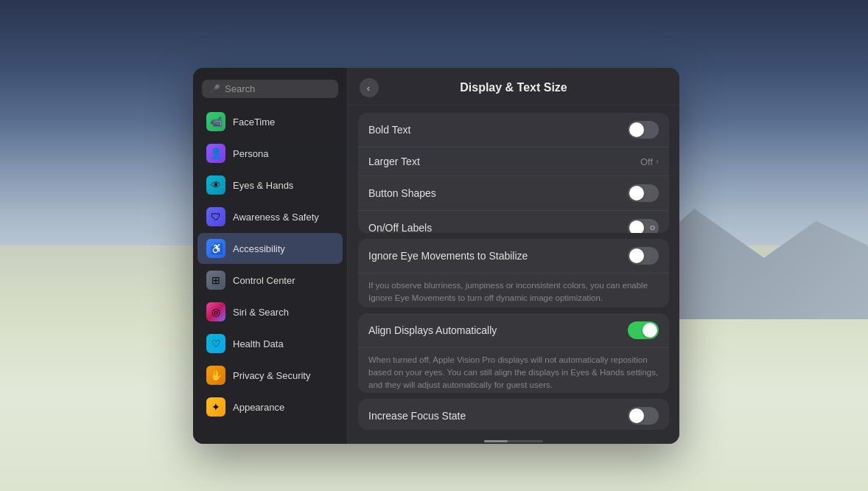 The height and width of the screenshot is (491, 868). Describe the element at coordinates (270, 375) in the screenshot. I see `sidebar-item-privacy-security: ✋Privacy & Security` at that location.